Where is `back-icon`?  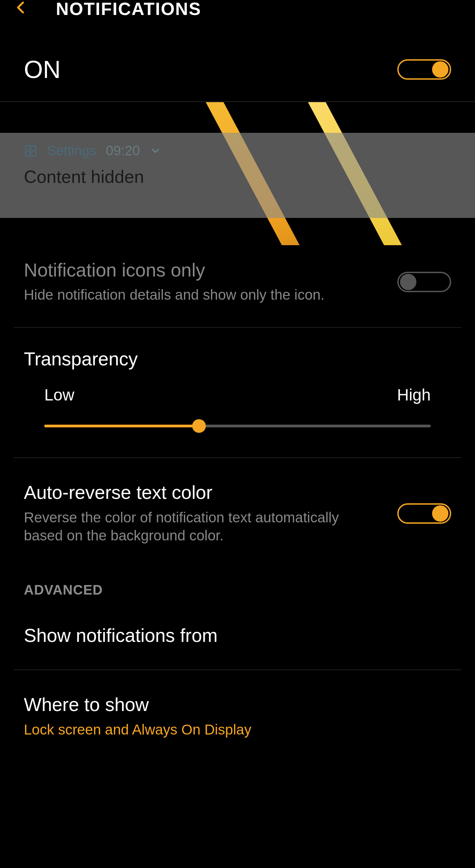
back-icon is located at coordinates (21, 8).